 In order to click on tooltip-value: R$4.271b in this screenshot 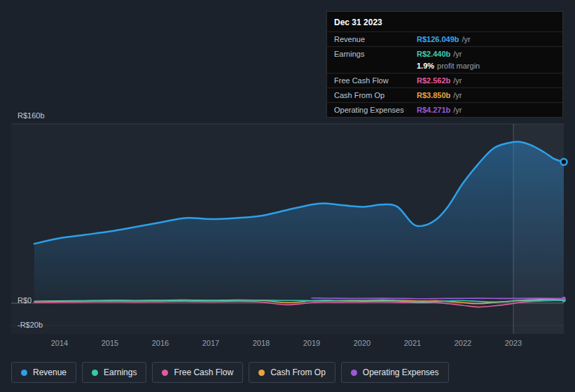, I will do `click(434, 110)`.